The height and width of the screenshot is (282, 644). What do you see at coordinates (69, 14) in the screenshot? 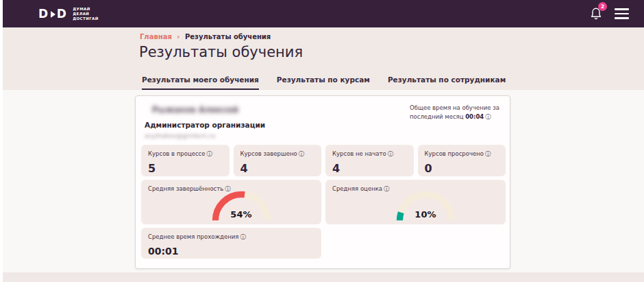
I see `brand-logo: D D ДУМАЙ ДЕЛАЙ ДОСТИГАЙ` at bounding box center [69, 14].